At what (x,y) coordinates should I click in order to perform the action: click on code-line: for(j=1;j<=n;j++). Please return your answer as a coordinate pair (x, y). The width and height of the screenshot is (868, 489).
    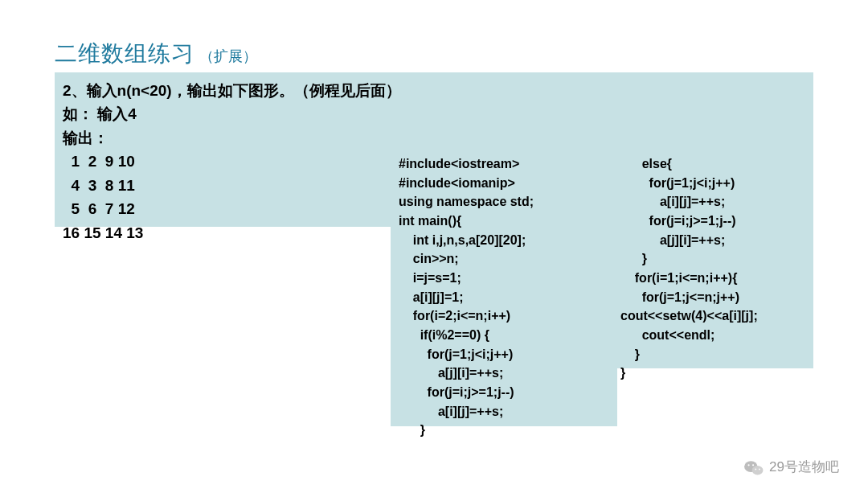
    Looking at the image, I should click on (715, 298).